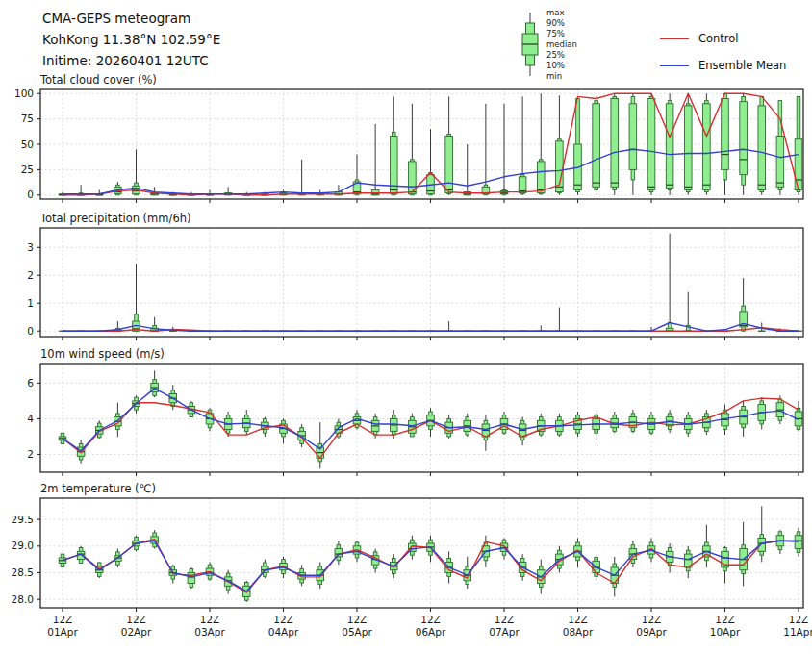 Image resolution: width=812 pixels, height=654 pixels. Describe the element at coordinates (131, 18) in the screenshot. I see `page-title: CMA-GEPS meteogram` at that location.